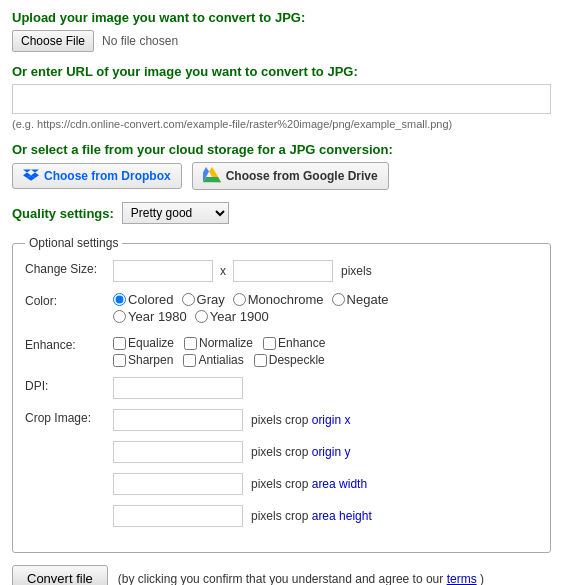 This screenshot has height=585, width=563. Describe the element at coordinates (178, 484) in the screenshot. I see `crop-area-width-input` at that location.